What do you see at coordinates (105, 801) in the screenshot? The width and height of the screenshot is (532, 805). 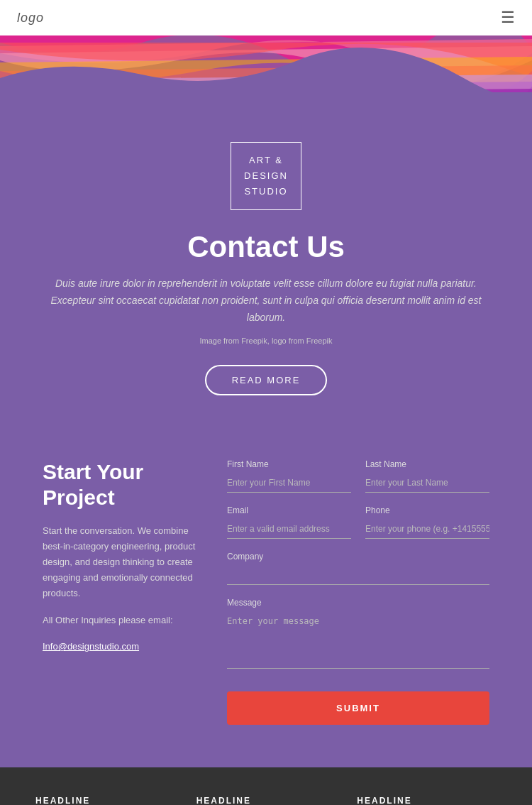 I see `footer-col-1: HEADLINE Sample text. Click to select th…` at bounding box center [105, 801].